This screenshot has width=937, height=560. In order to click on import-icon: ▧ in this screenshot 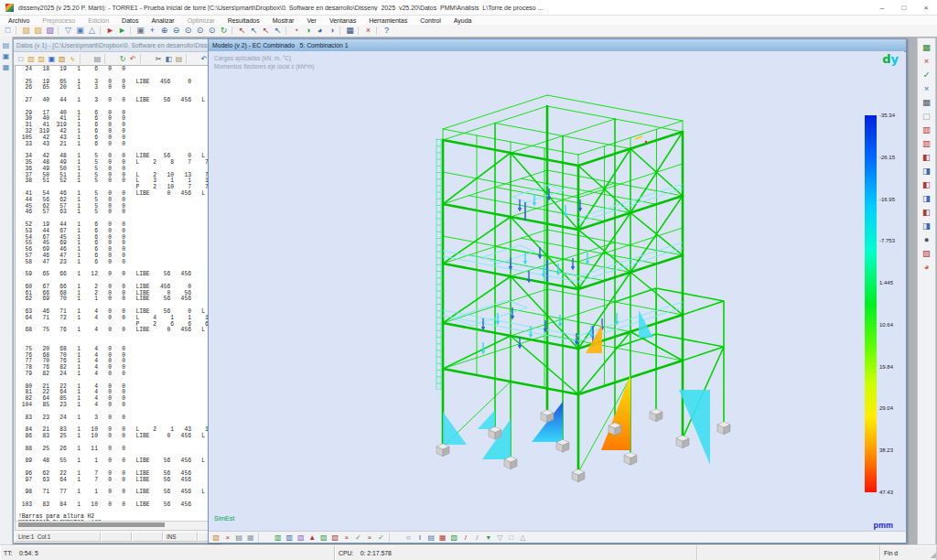, I will do `click(49, 31)`.